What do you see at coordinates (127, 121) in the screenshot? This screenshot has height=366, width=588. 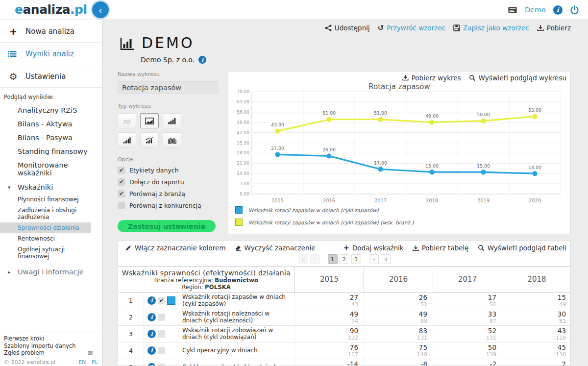 I see `chart-type-line-button` at bounding box center [127, 121].